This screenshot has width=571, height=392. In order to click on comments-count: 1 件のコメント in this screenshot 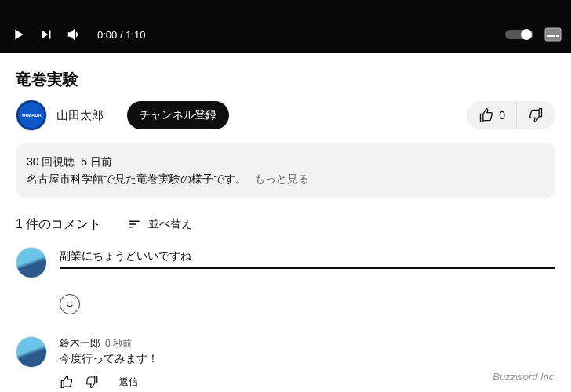, I will do `click(58, 224)`.